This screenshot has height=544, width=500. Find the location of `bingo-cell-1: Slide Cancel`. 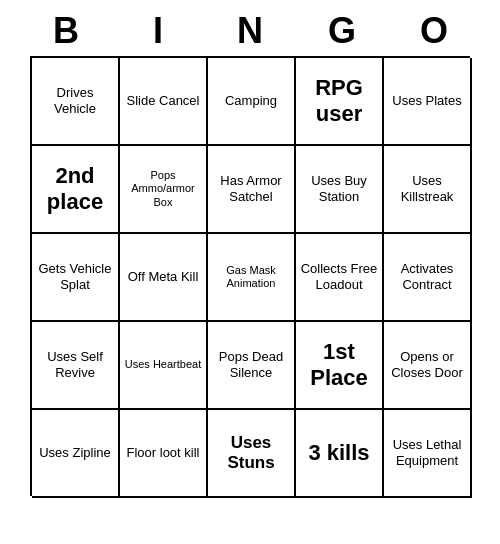

bingo-cell-1: Slide Cancel is located at coordinates (164, 102).